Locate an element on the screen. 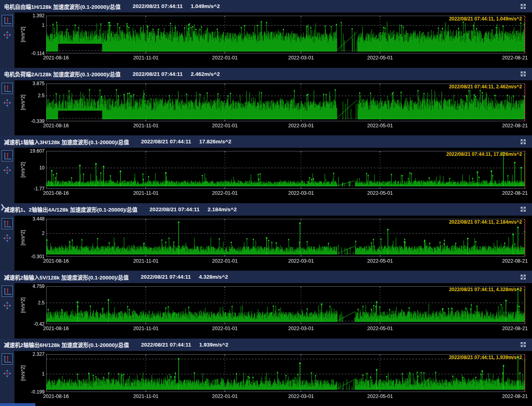 The image size is (532, 406). panel-latest-value: 2.184m/s^2 is located at coordinates (222, 210).